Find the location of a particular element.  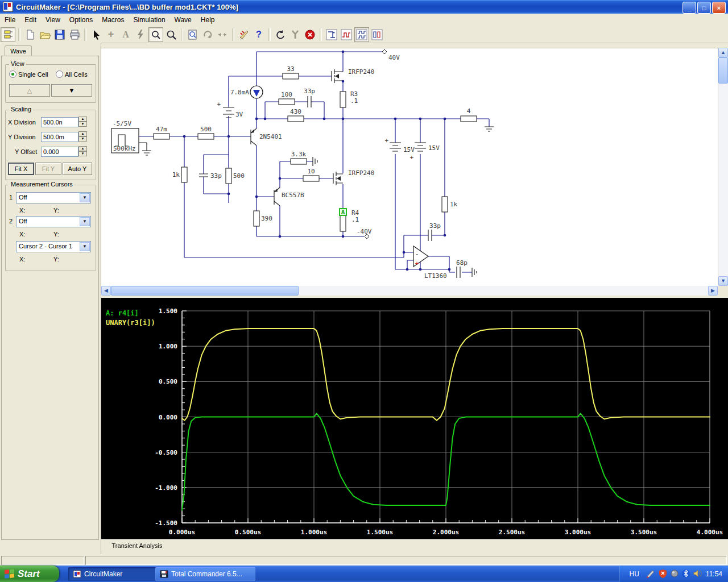

y-offset-spinner: ▲▼ is located at coordinates (83, 151).